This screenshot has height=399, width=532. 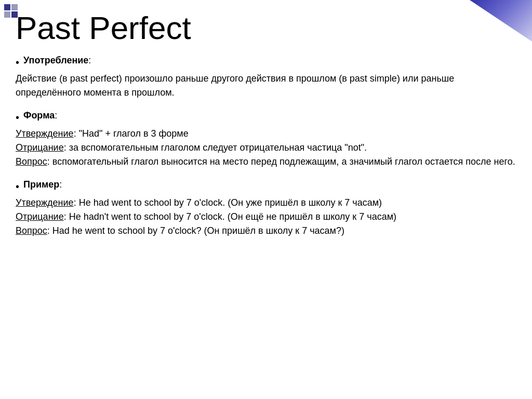 What do you see at coordinates (42, 184) in the screenshot?
I see `example-heading-text: Пример` at bounding box center [42, 184].